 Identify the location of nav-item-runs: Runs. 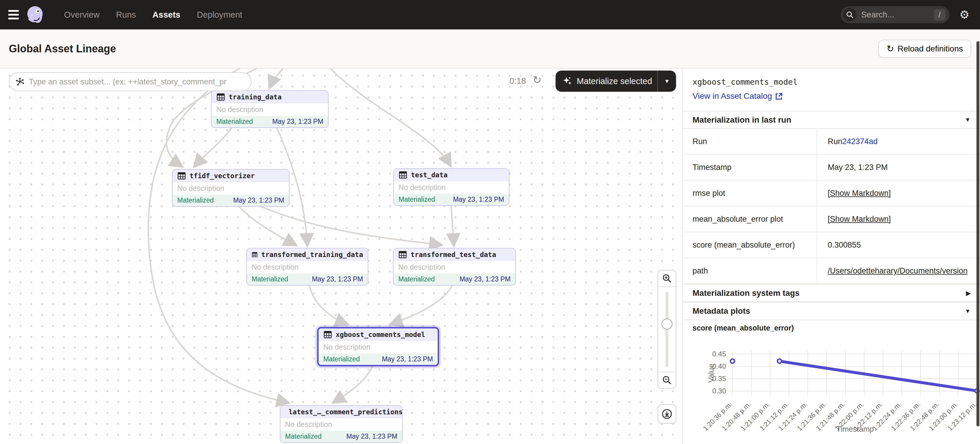
(126, 15).